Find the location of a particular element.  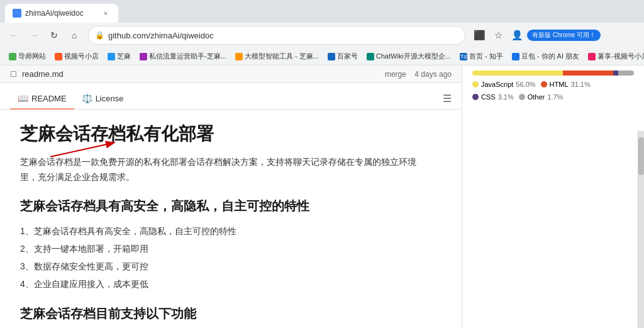

scrollbar-track is located at coordinates (641, 229).